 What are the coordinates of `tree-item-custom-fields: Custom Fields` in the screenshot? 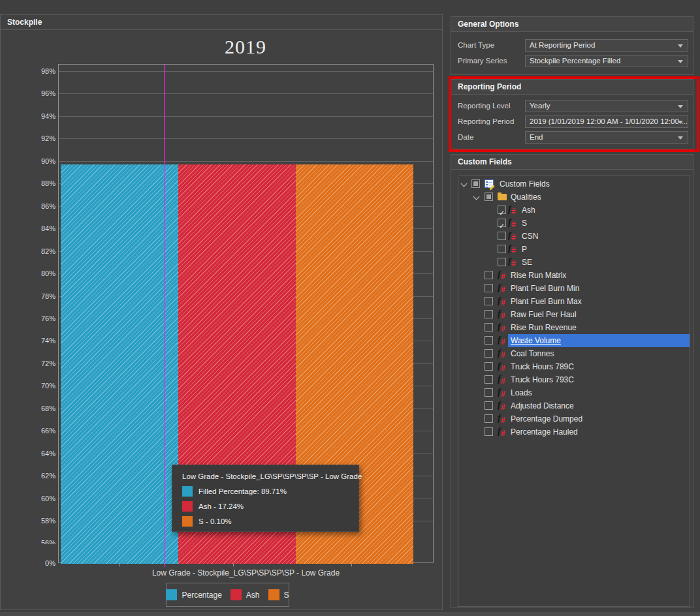 It's located at (574, 184).